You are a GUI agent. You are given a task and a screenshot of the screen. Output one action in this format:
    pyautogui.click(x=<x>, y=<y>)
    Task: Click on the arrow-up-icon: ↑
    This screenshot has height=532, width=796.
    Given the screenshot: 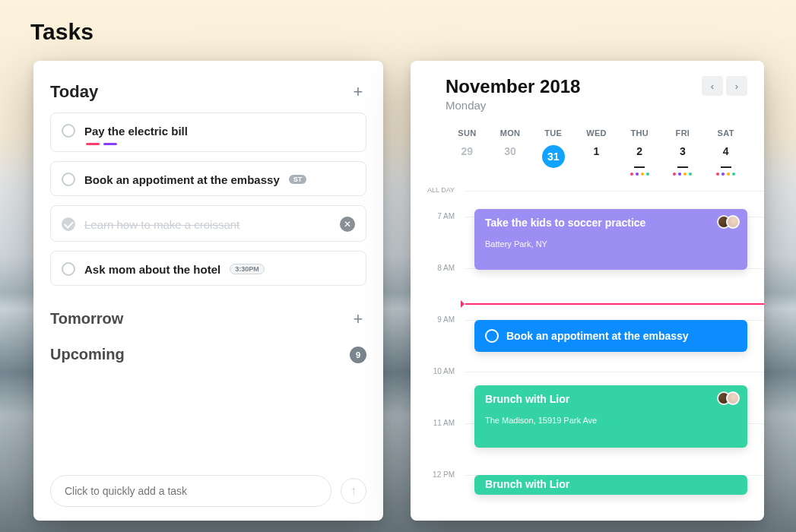 What is the action you would take?
    pyautogui.click(x=354, y=491)
    